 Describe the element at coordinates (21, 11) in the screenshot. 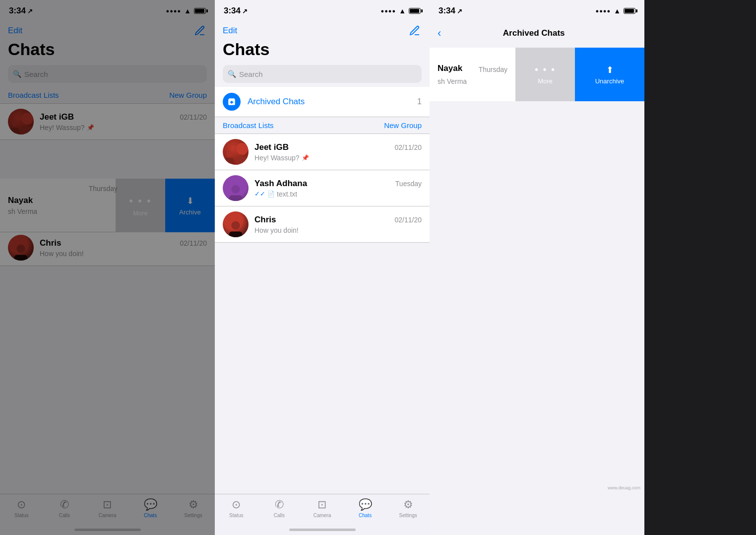

I see `status-time-1: 3:34 ↗` at that location.